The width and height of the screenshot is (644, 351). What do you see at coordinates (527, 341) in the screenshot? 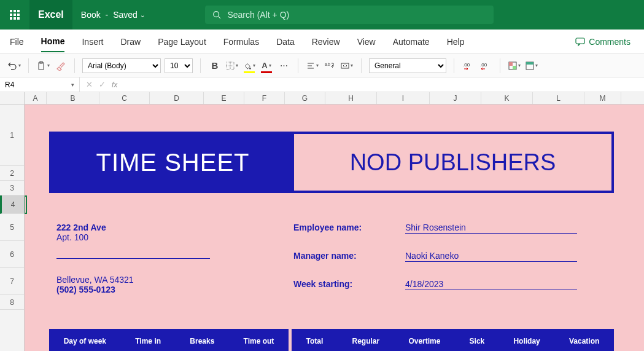
I see `col-holiday: Holiday` at bounding box center [527, 341].